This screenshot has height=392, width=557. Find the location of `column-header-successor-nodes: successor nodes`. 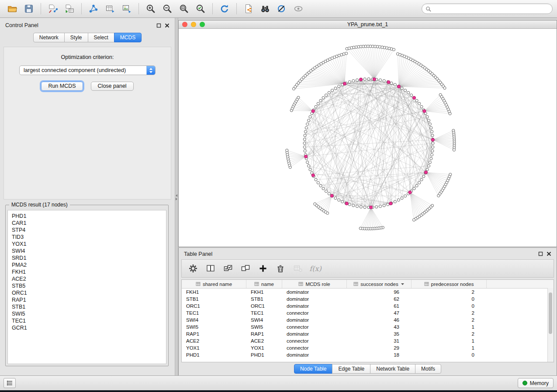

column-header-successor-nodes: successor nodes is located at coordinates (379, 284).